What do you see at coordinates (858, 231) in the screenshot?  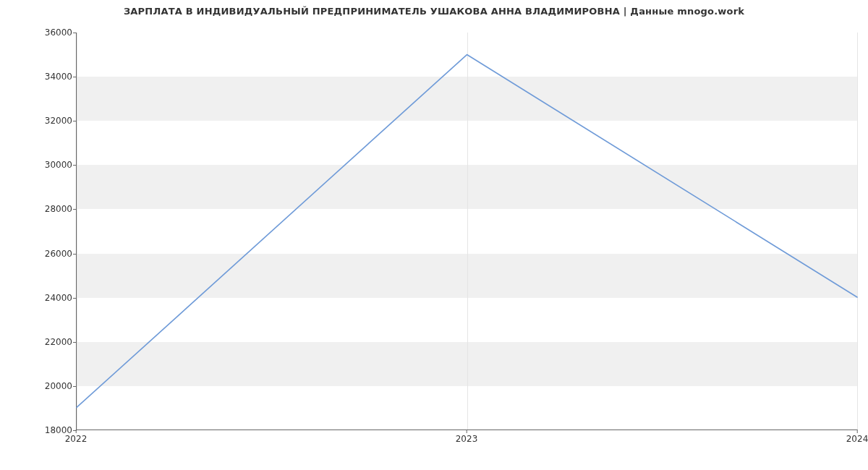 I see `grid-vline` at bounding box center [858, 231].